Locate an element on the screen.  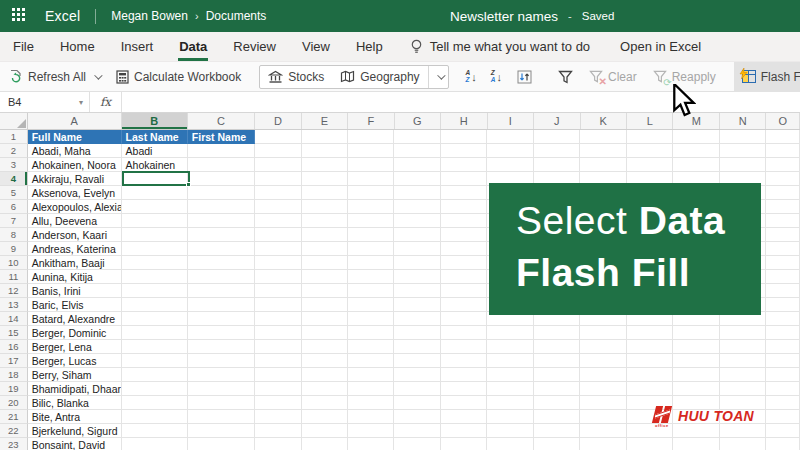
stocks-button: Stocks is located at coordinates (296, 77).